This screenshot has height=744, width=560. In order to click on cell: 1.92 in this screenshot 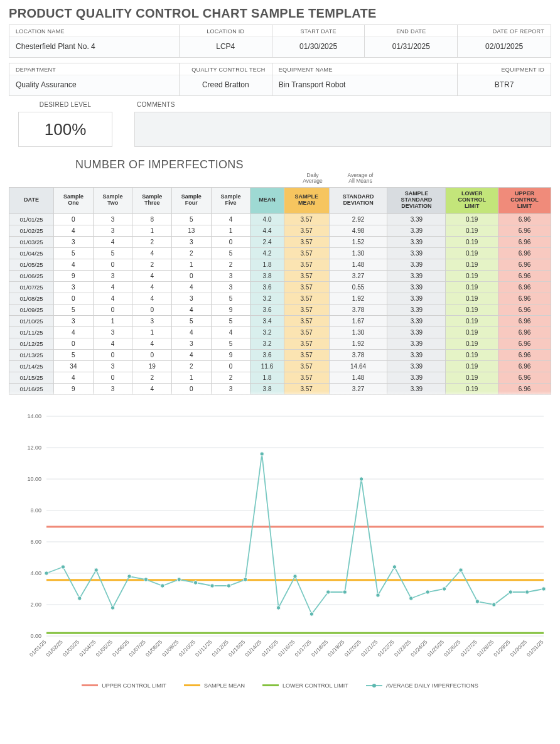, I will do `click(358, 298)`.